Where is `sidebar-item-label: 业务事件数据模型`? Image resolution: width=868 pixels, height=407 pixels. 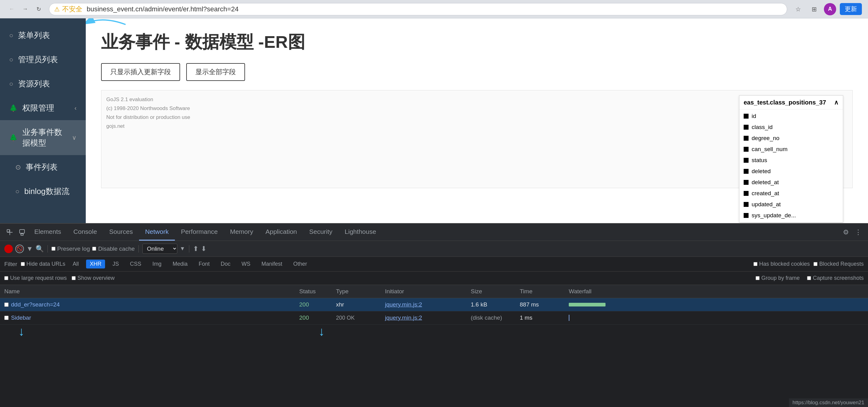
sidebar-item-label: 业务事件数据模型 is located at coordinates (44, 138).